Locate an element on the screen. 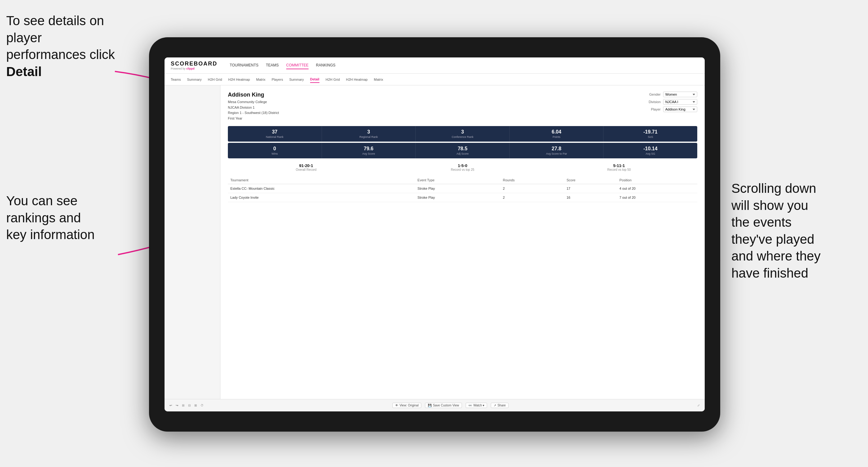  player-name: Addison King is located at coordinates (253, 95).